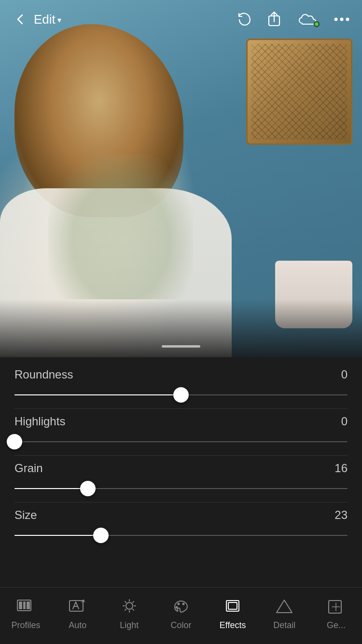 This screenshot has height=644, width=362. What do you see at coordinates (284, 626) in the screenshot?
I see `detail-label: Detail` at bounding box center [284, 626].